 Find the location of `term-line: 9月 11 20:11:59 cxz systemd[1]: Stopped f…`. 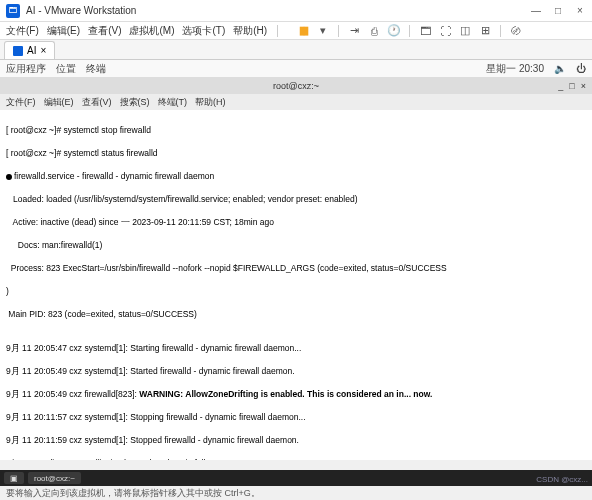

term-line: 9月 11 20:11:59 cxz systemd[1]: Stopped f… is located at coordinates (296, 440).